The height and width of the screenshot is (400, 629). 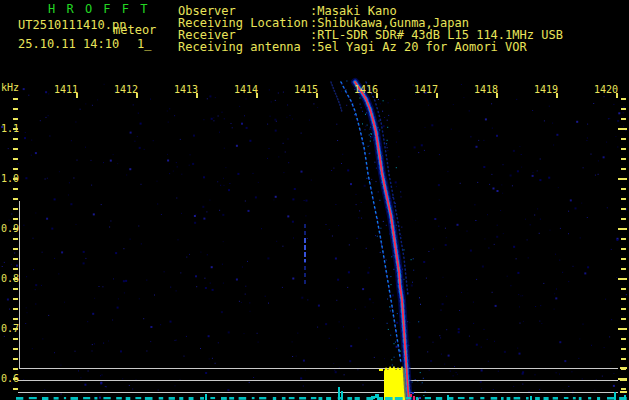 What do you see at coordinates (306, 90) in the screenshot?
I see `x-axis-label: 1415` at bounding box center [306, 90].